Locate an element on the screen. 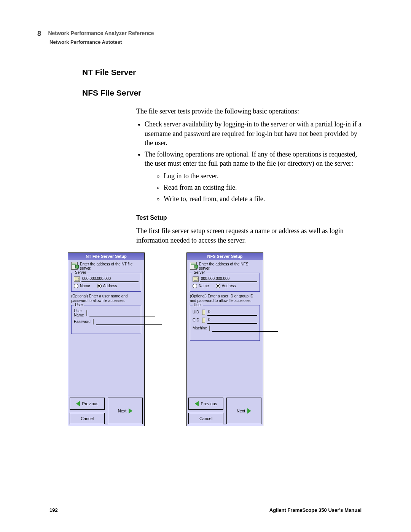  heading-nfs-file-server: NFS File Server is located at coordinates (222, 93).